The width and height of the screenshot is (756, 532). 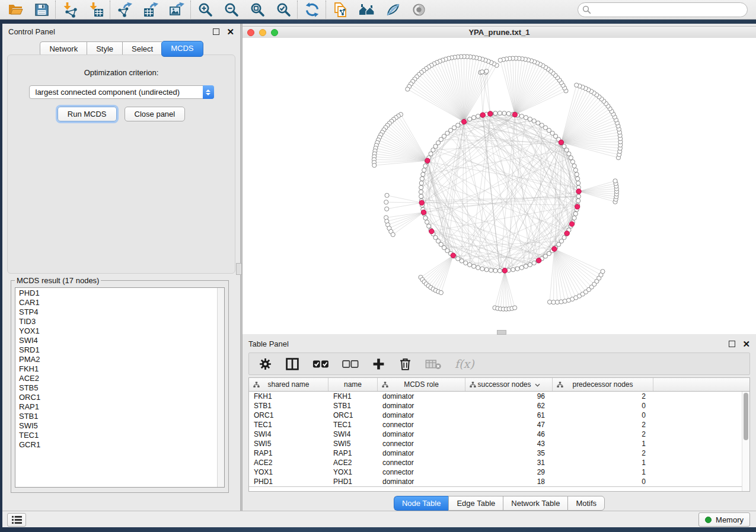 What do you see at coordinates (122, 445) in the screenshot?
I see `mcds-result-item: GCR1` at bounding box center [122, 445].